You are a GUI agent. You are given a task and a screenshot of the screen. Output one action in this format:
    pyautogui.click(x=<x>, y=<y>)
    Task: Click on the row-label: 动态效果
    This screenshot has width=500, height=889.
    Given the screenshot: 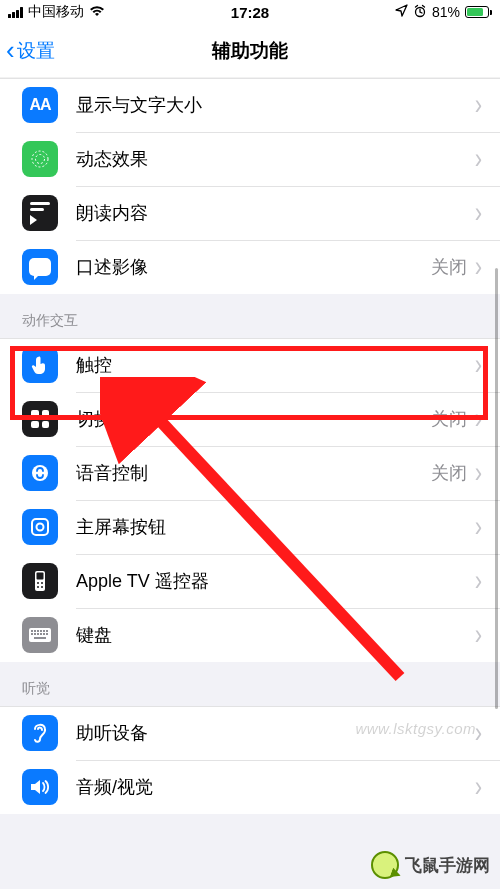 What is the action you would take?
    pyautogui.click(x=276, y=159)
    